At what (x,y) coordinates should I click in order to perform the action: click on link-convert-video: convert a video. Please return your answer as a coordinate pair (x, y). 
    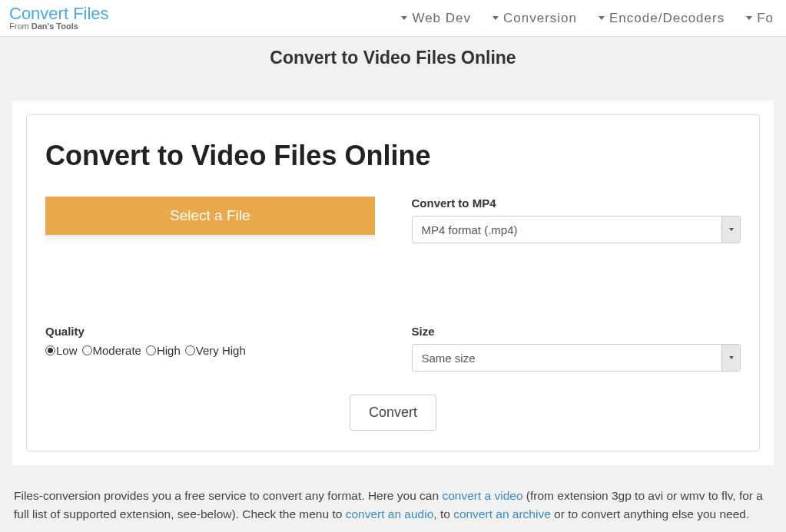
    Looking at the image, I should click on (483, 496).